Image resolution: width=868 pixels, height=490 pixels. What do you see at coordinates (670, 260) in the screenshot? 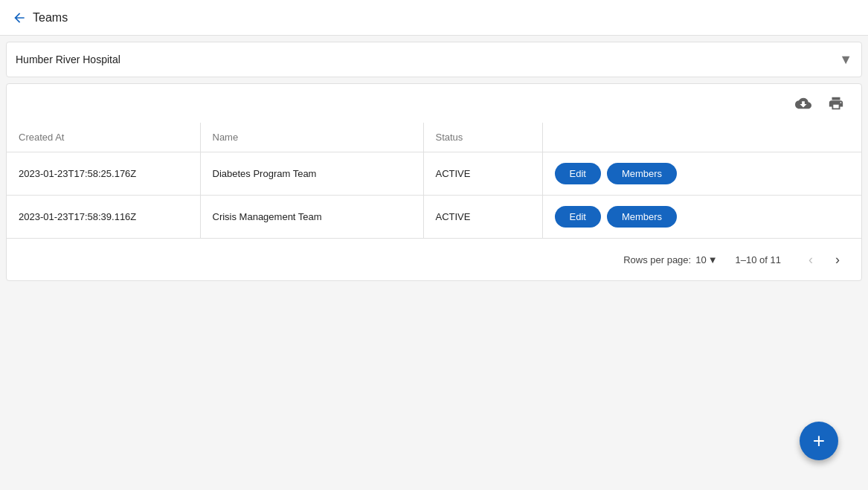
I see `rows-per-page-control: Rows per page: 10 ▼` at bounding box center [670, 260].